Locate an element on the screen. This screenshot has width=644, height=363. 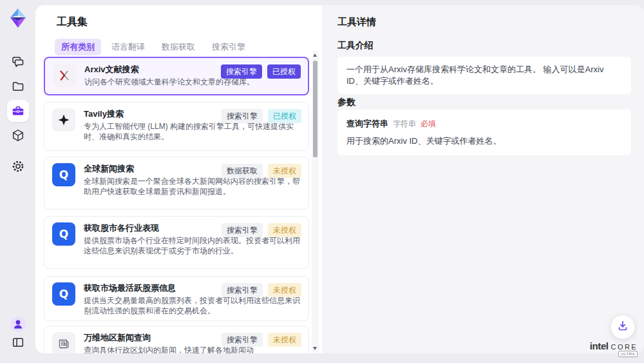
toolbox-icon is located at coordinates (18, 111).